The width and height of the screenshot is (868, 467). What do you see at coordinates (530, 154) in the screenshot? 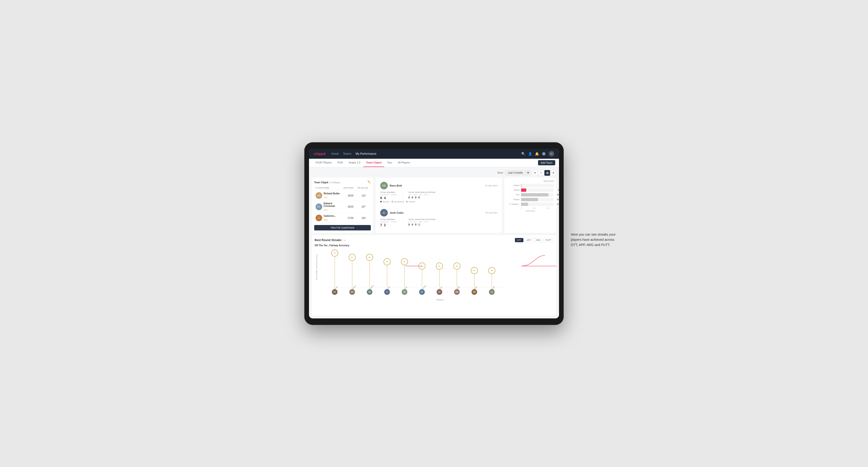
I see `person-icon: 👤` at bounding box center [530, 154].